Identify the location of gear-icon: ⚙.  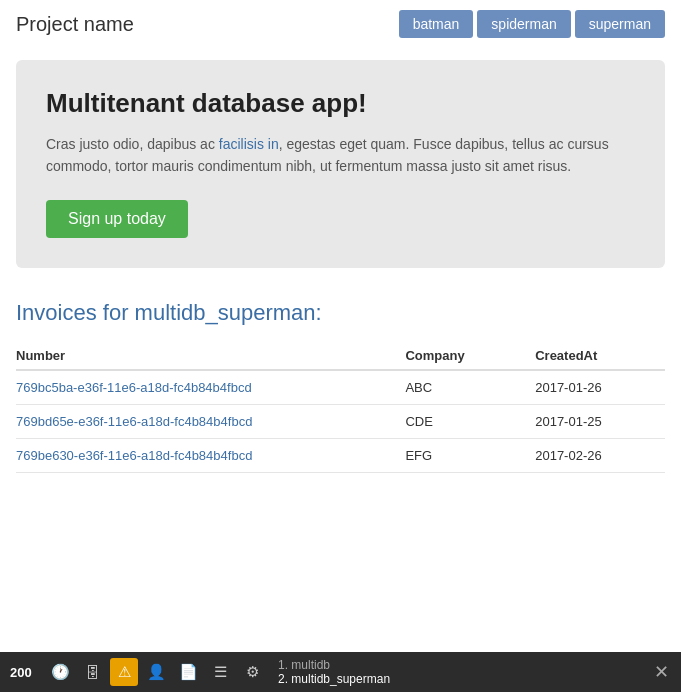
(252, 672).